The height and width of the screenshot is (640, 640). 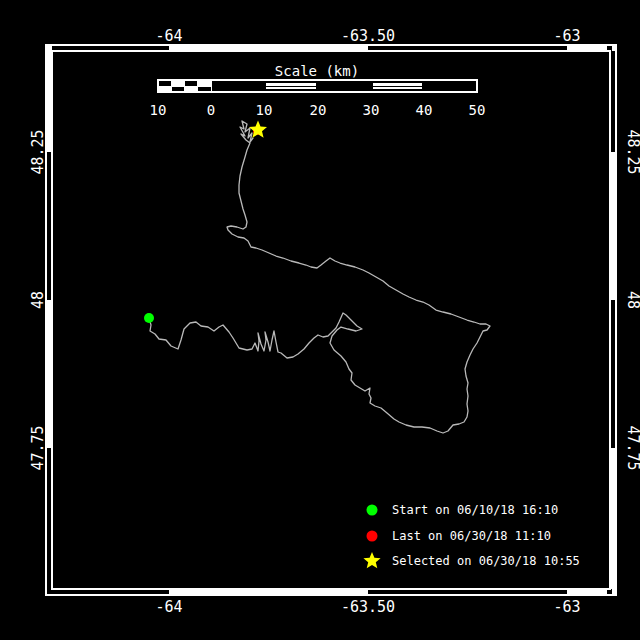 I want to click on start-position-marker, so click(x=149, y=318).